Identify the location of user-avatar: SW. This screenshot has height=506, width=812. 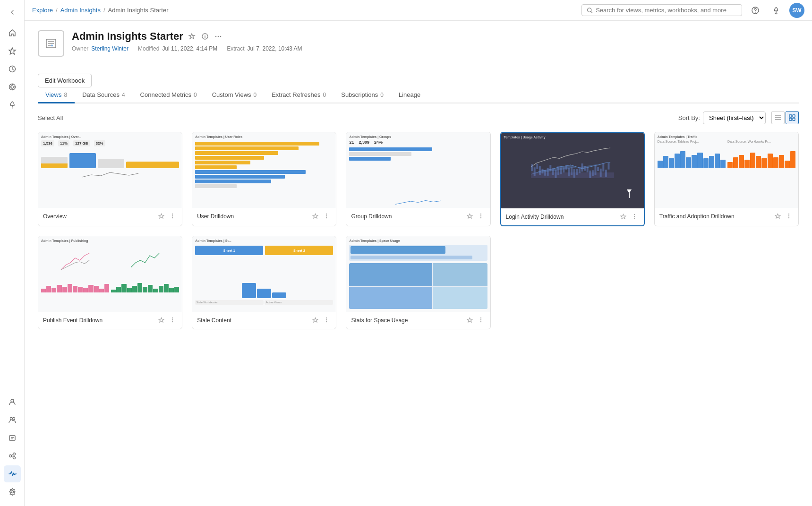
(797, 10).